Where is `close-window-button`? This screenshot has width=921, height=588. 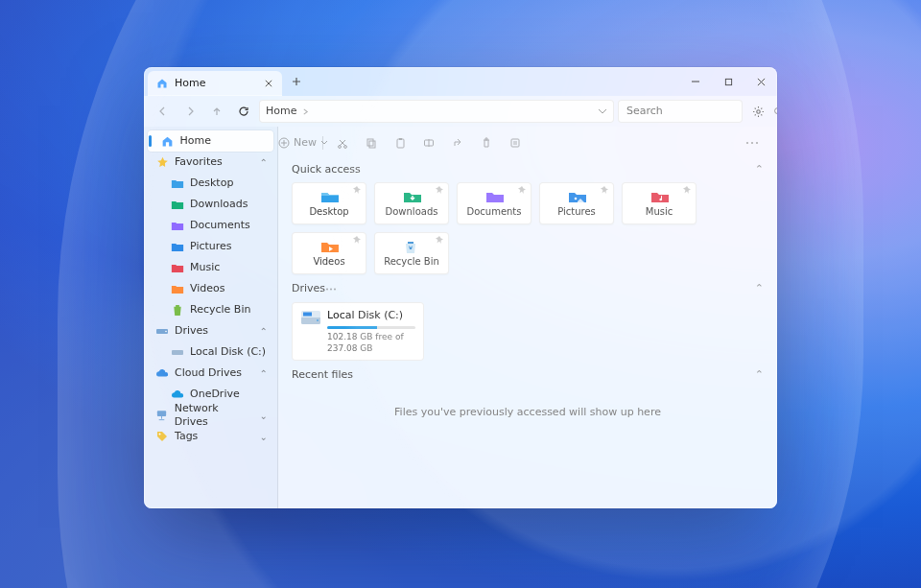
close-window-button is located at coordinates (761, 82).